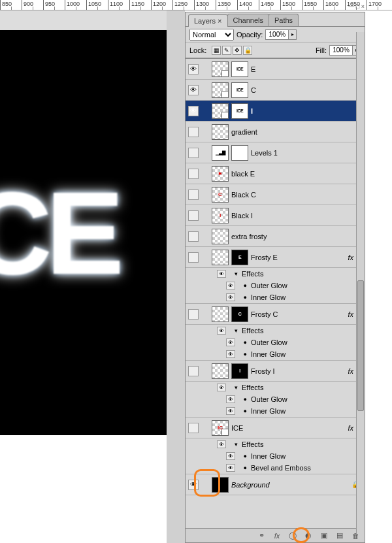 This screenshot has width=392, height=543. Describe the element at coordinates (208, 21) in the screenshot. I see `tab-layers: Layers ×` at that location.